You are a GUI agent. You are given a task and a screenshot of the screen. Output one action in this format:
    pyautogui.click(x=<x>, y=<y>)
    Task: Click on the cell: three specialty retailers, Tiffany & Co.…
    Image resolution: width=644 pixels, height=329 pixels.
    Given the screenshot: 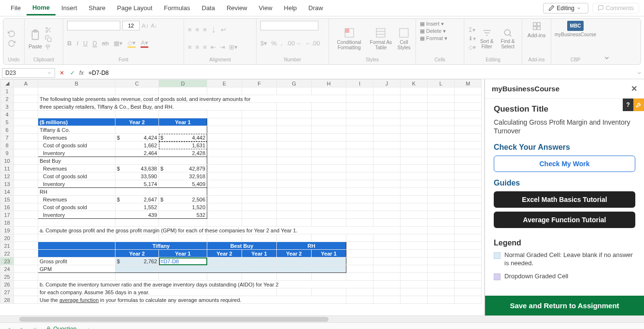 What is the action you would take?
    pyautogui.click(x=157, y=107)
    